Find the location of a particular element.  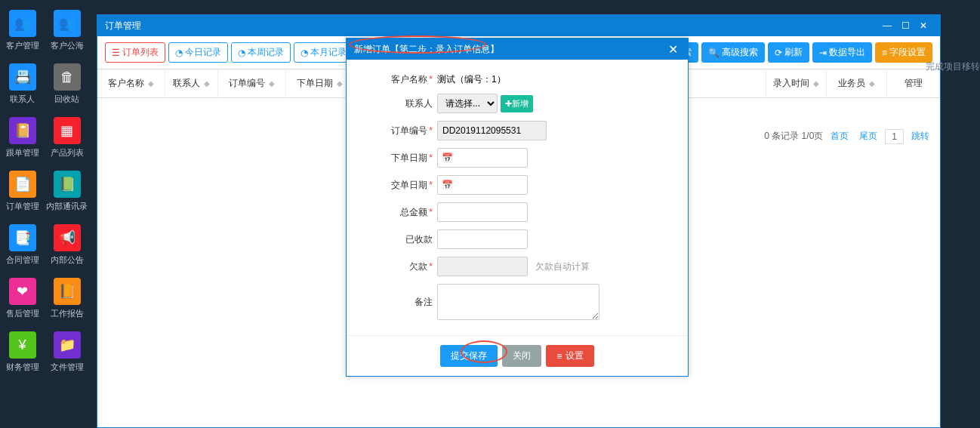

window-title: 订单管理 is located at coordinates (492, 26).